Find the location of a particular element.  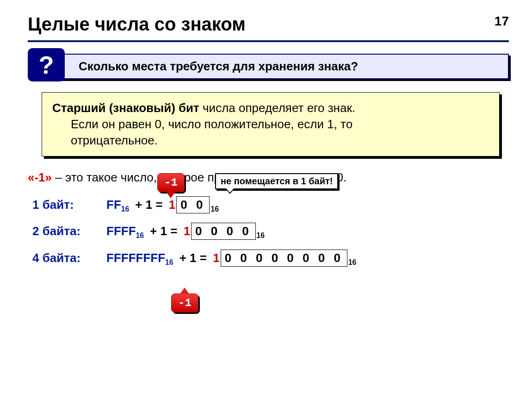

question-block: ? Сколько места требуется для хранения з… is located at coordinates (268, 67).